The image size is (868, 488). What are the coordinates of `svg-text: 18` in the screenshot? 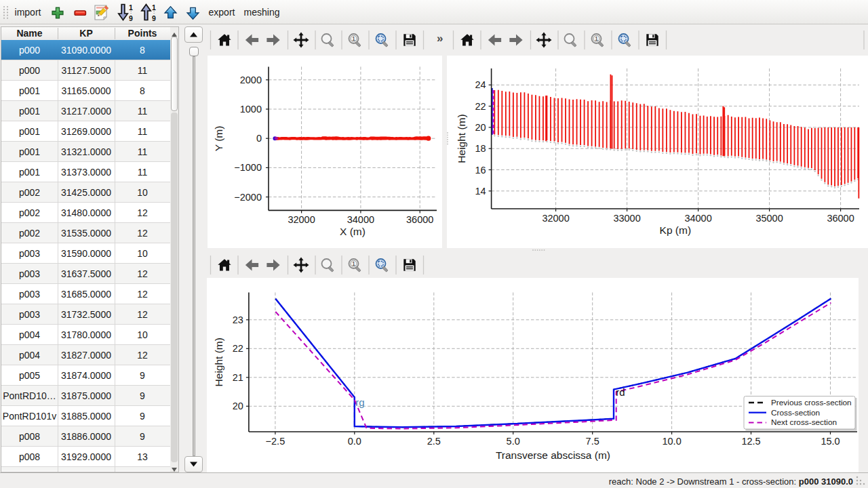 It's located at (480, 148).